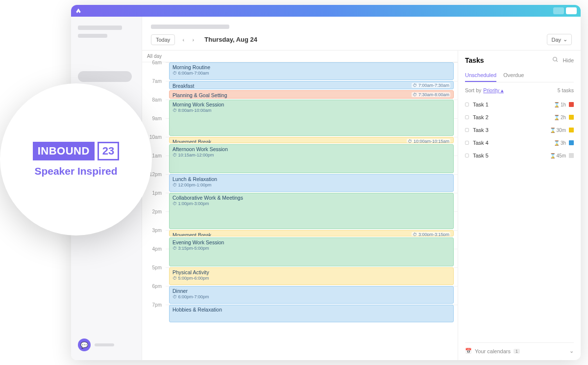 The width and height of the screenshot is (588, 365). What do you see at coordinates (312, 313) in the screenshot?
I see `calendar-event: Hobbies & Relaxation` at bounding box center [312, 313].